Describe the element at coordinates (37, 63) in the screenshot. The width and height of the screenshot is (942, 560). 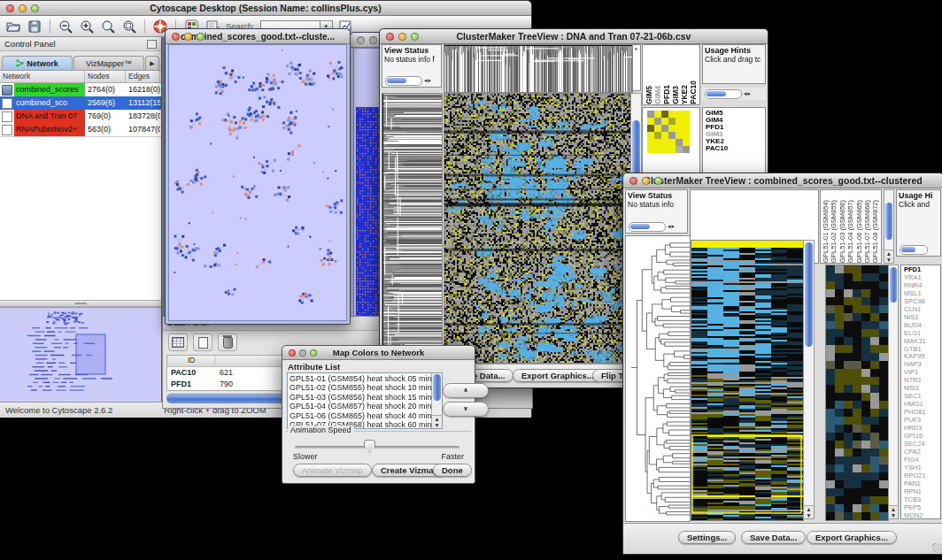
I see `tab-network: Network` at that location.